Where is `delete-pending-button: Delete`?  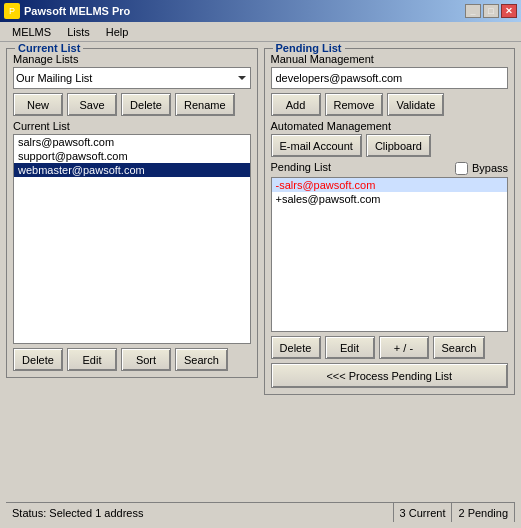 delete-pending-button: Delete is located at coordinates (296, 348).